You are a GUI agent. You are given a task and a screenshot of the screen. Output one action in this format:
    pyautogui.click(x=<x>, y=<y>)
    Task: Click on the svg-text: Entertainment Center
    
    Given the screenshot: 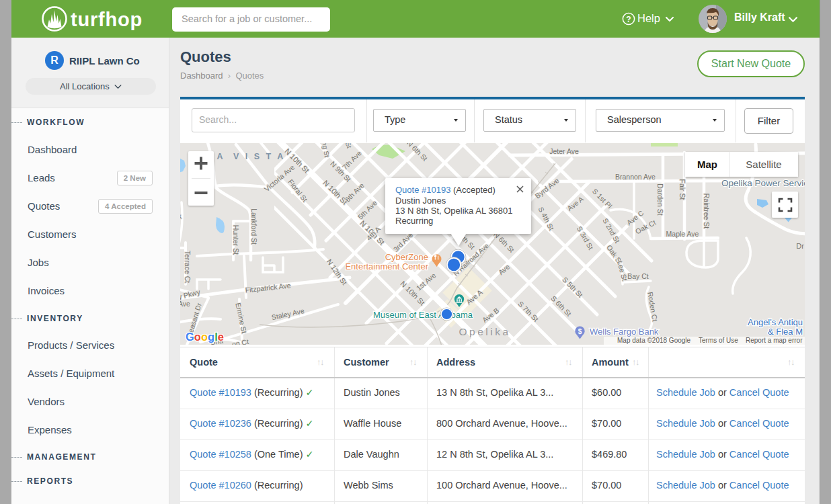 What is the action you would take?
    pyautogui.click(x=387, y=266)
    